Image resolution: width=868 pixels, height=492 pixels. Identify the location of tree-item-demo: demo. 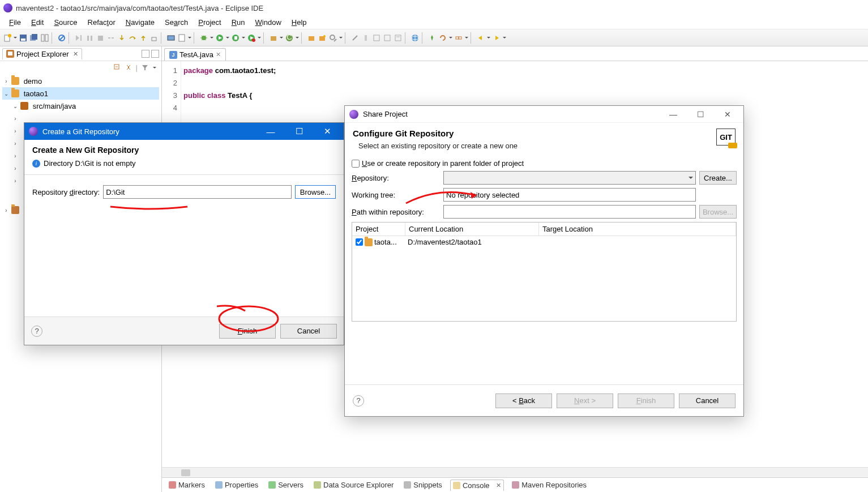
(33, 82).